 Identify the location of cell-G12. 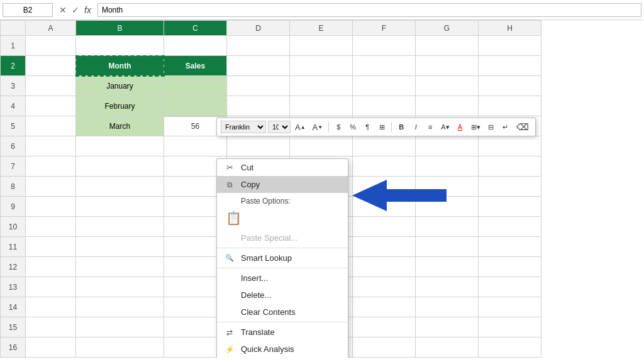
(447, 267).